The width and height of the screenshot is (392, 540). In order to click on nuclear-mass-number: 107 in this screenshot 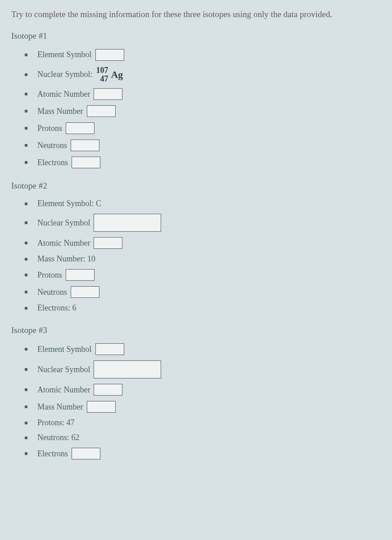, I will do `click(102, 70)`.